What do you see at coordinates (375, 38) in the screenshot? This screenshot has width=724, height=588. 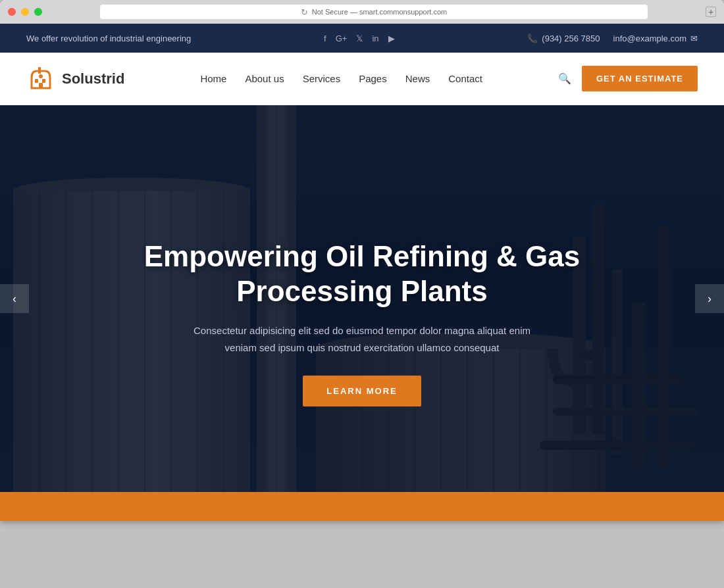 I see `linkedin-icon: in` at bounding box center [375, 38].